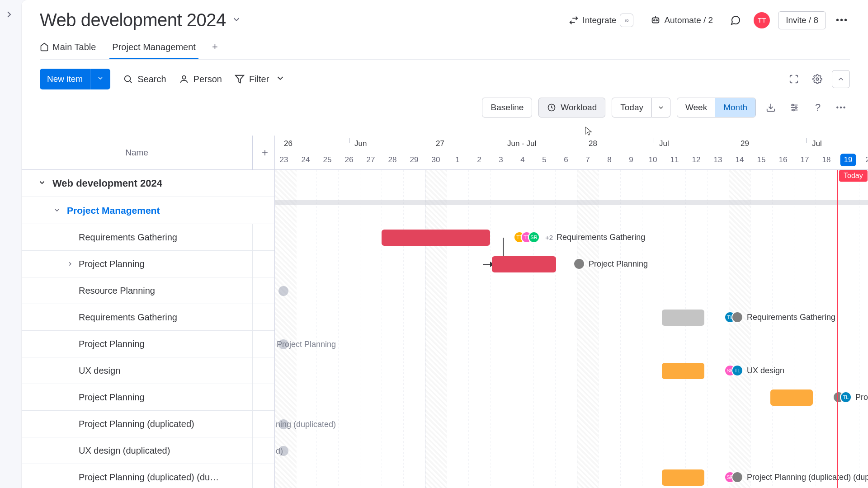  Describe the element at coordinates (392, 160) in the screenshot. I see `date-cell: 28` at that location.